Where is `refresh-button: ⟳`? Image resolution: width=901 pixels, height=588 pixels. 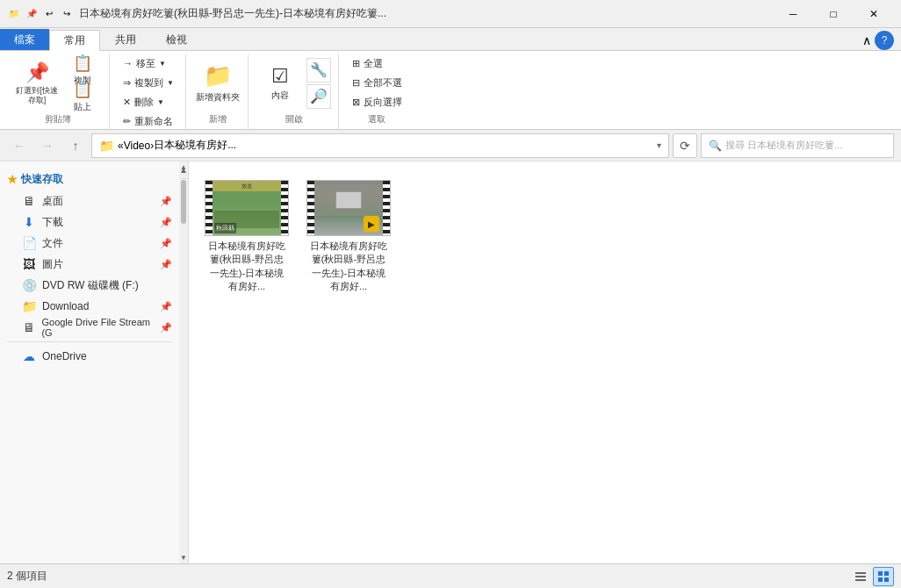
refresh-button: ⟳ is located at coordinates (685, 146).